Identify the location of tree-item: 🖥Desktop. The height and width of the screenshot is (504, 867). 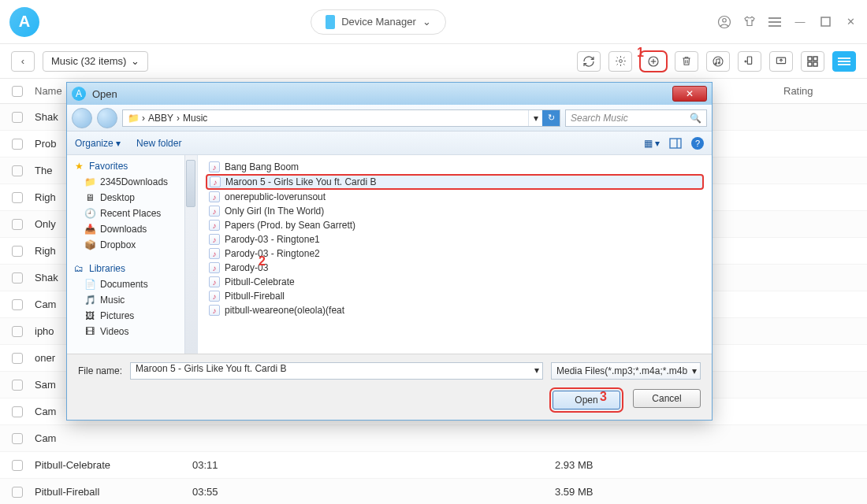
(132, 198).